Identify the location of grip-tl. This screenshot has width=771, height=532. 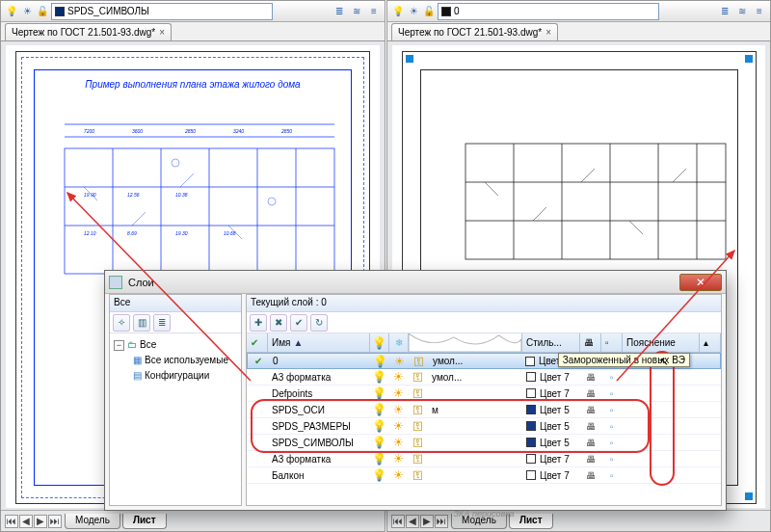
(410, 59).